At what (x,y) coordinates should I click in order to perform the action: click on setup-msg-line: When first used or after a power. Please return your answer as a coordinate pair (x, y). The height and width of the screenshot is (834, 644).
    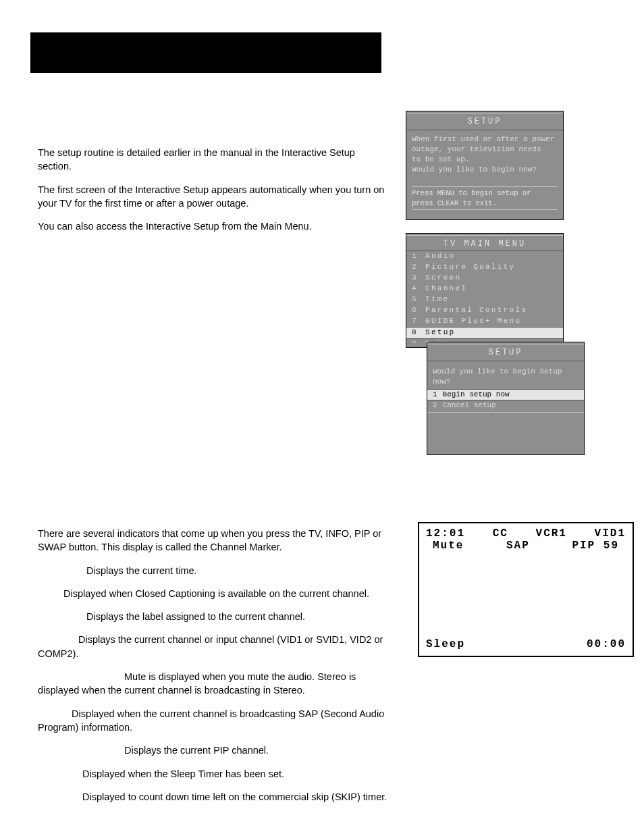
    Looking at the image, I should click on (485, 139).